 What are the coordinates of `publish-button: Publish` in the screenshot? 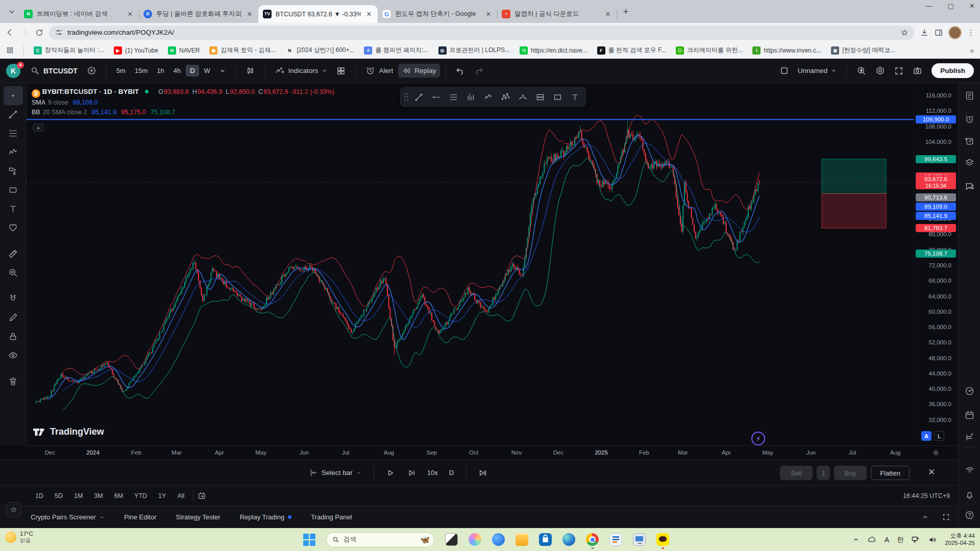 It's located at (952, 70).